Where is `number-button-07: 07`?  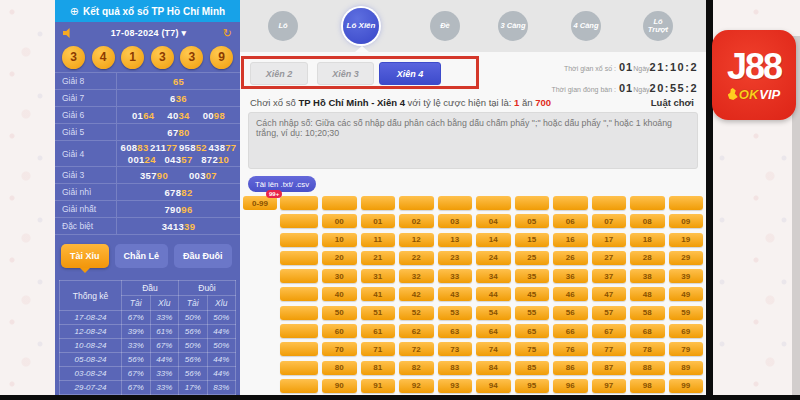 number-button-07: 07 is located at coordinates (610, 221).